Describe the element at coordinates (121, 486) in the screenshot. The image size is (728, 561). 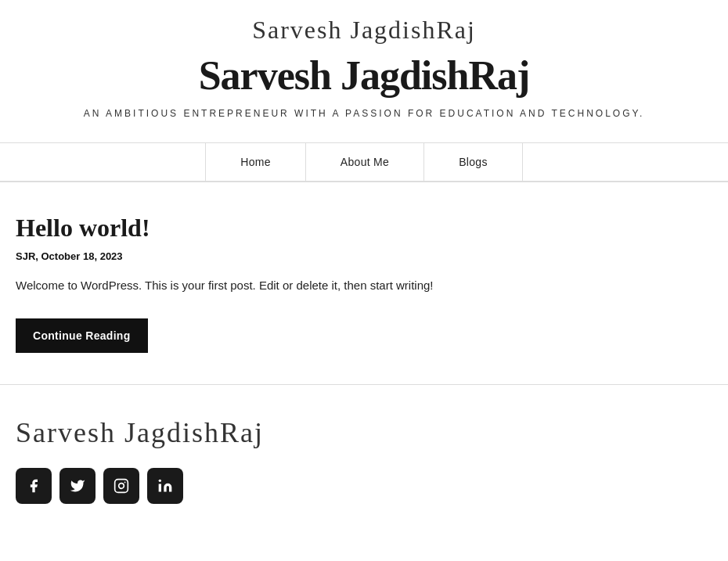
I see `instagram-icon` at that location.